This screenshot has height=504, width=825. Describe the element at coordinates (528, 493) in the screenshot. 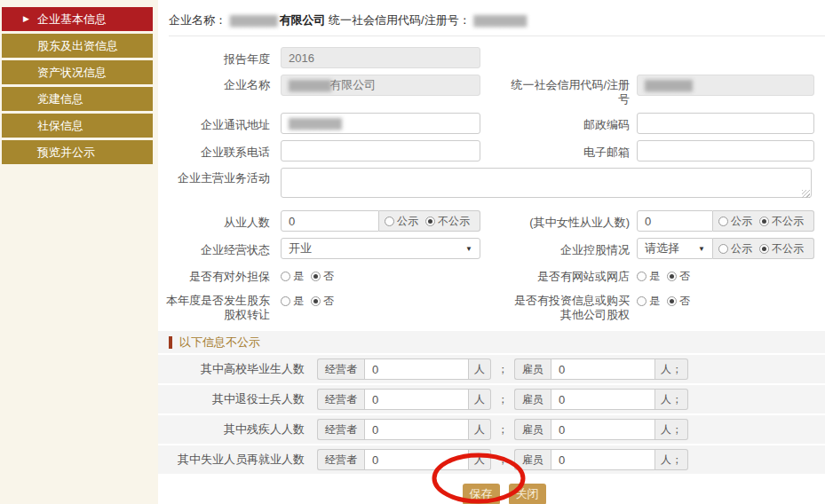

I see `close-button: 关闭` at that location.